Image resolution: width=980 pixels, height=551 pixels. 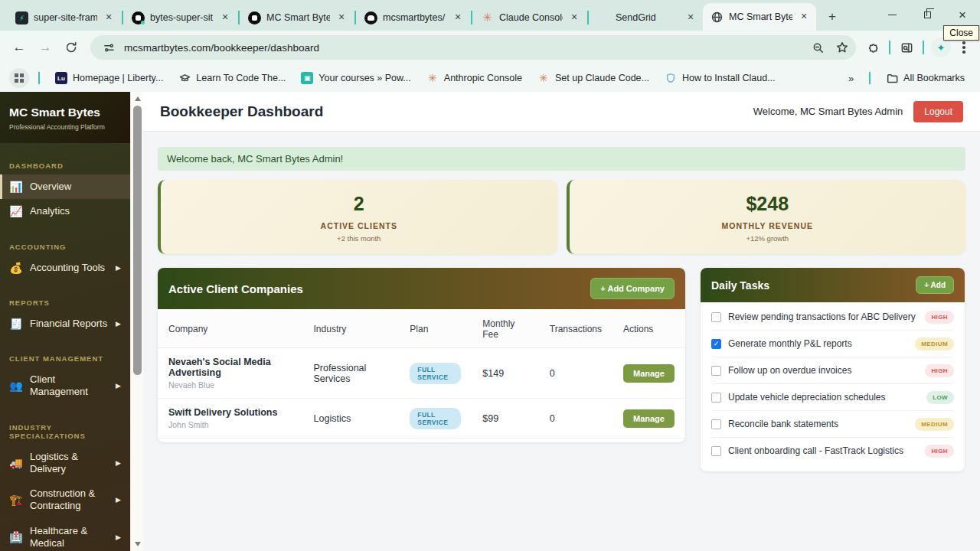 What do you see at coordinates (935, 285) in the screenshot?
I see `add-task-button: + Add` at bounding box center [935, 285].